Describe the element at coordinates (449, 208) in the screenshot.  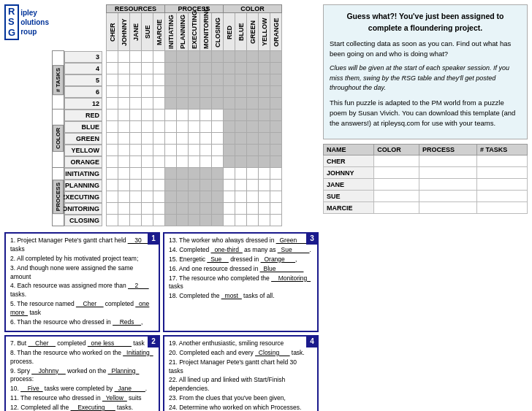
I see `summary-process-marcie` at that location.